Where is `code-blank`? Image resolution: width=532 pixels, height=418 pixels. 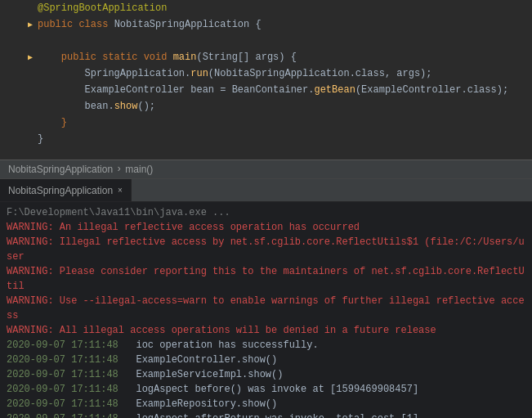 code-blank is located at coordinates (39, 41).